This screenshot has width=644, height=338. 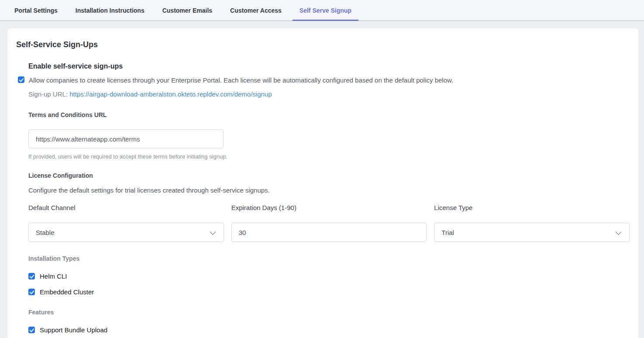 What do you see at coordinates (31, 276) in the screenshot?
I see `helm-cli-checkbox` at bounding box center [31, 276].